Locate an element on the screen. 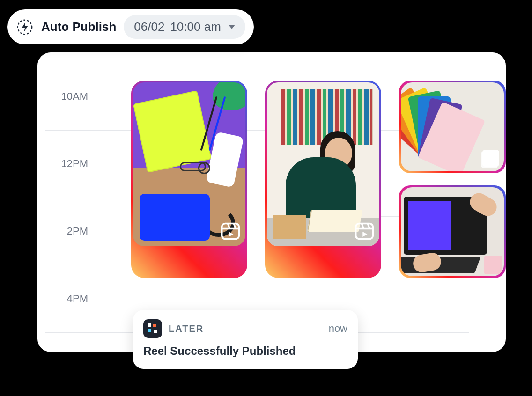 The width and height of the screenshot is (532, 396). post-thumbnail-laptop is located at coordinates (452, 232).